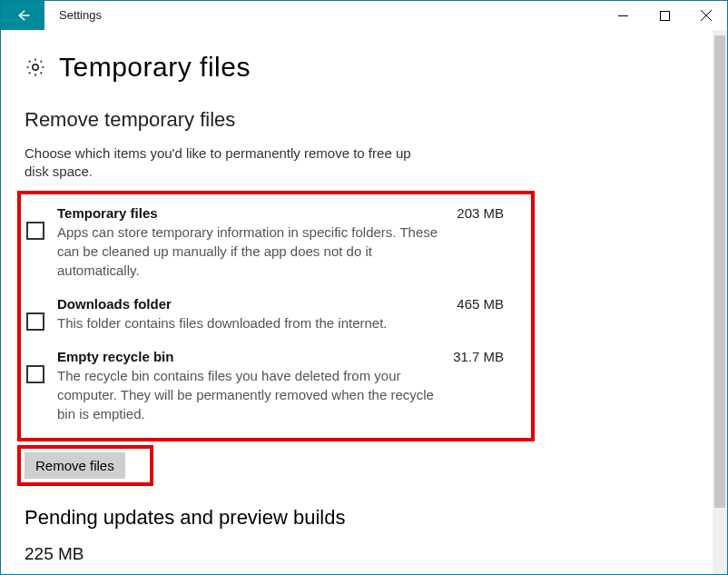 This screenshot has width=728, height=575. Describe the element at coordinates (252, 251) in the screenshot. I see `item-desc: Apps can store temporary information in …` at that location.